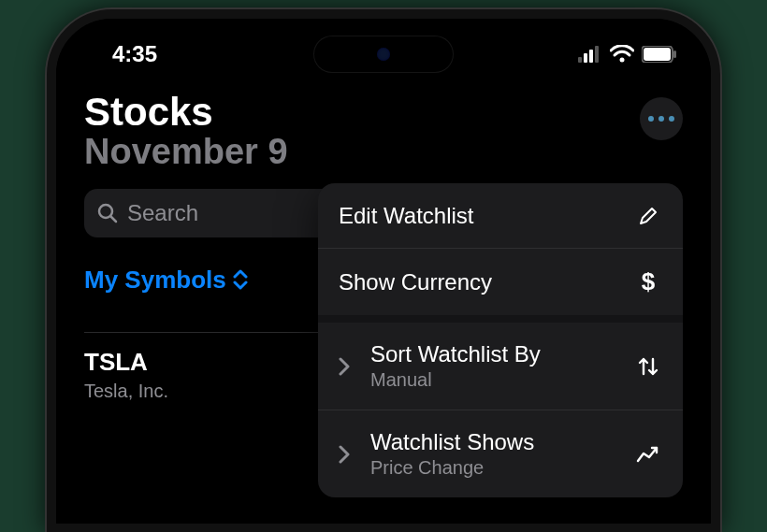 The width and height of the screenshot is (767, 532). I want to click on menu-item-edit-watchlist: Edit Watchlist, so click(500, 216).